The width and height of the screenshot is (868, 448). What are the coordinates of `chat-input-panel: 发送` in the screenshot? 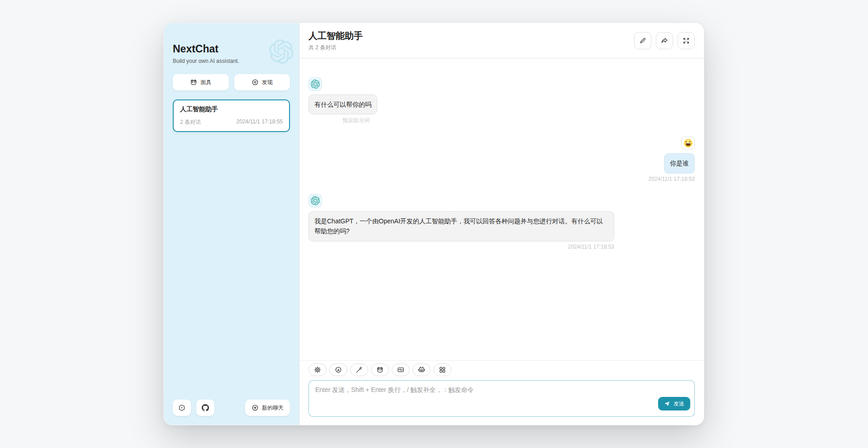 It's located at (502, 392).